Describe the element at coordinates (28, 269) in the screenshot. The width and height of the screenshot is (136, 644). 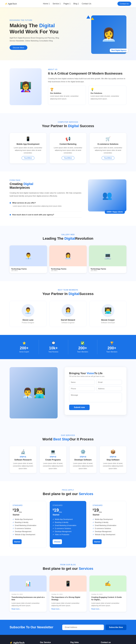
I see `gallery-title-0: Technology Farms` at that location.